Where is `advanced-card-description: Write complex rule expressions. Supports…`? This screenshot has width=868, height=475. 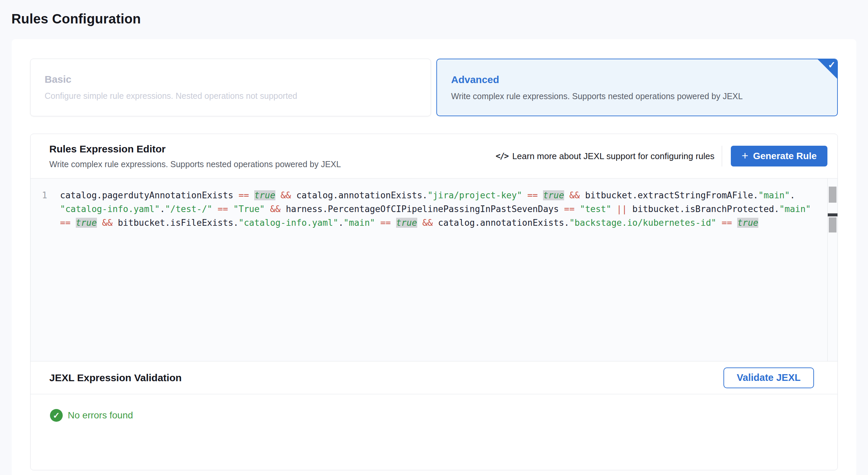
advanced-card-description: Write complex rule expressions. Supports… is located at coordinates (637, 96).